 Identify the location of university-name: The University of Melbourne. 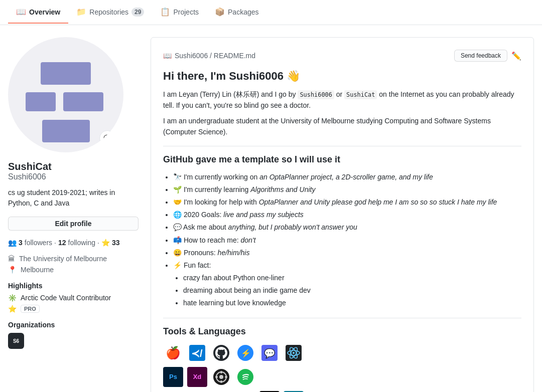
(63, 259).